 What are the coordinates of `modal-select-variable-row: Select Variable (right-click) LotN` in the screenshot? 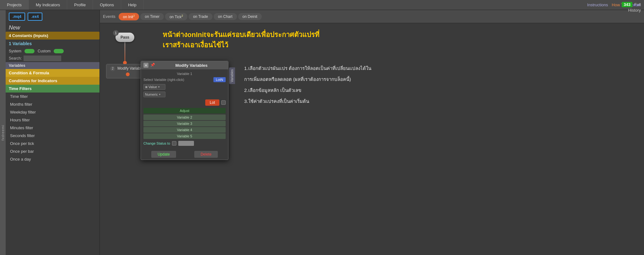 It's located at (185, 80).